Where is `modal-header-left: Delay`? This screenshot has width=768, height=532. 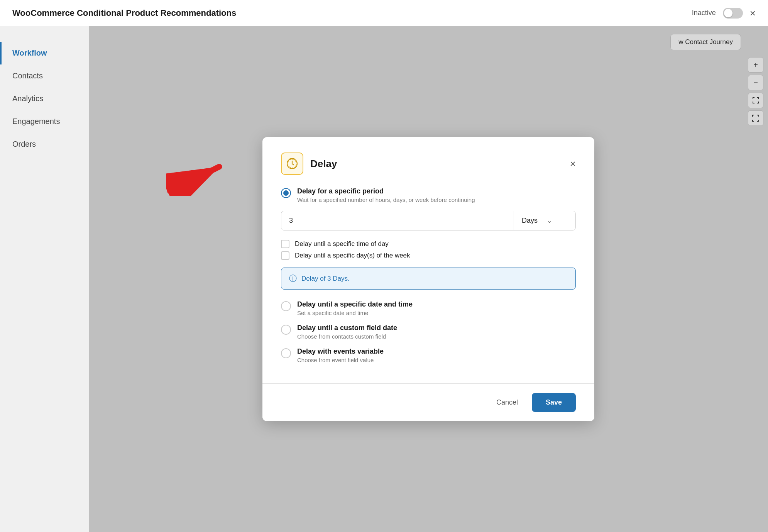
modal-header-left: Delay is located at coordinates (309, 164).